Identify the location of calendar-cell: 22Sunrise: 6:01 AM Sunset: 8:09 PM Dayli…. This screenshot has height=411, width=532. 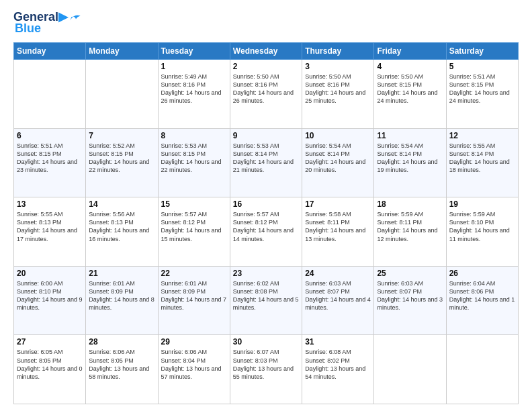
(193, 301).